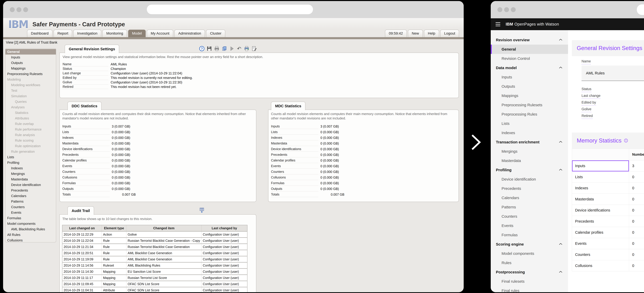  Describe the element at coordinates (31, 174) in the screenshot. I see `sidebar-item: Mergings` at that location.